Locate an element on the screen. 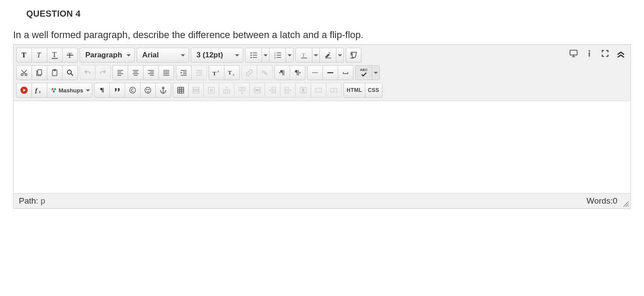  italic-button: T is located at coordinates (39, 55).